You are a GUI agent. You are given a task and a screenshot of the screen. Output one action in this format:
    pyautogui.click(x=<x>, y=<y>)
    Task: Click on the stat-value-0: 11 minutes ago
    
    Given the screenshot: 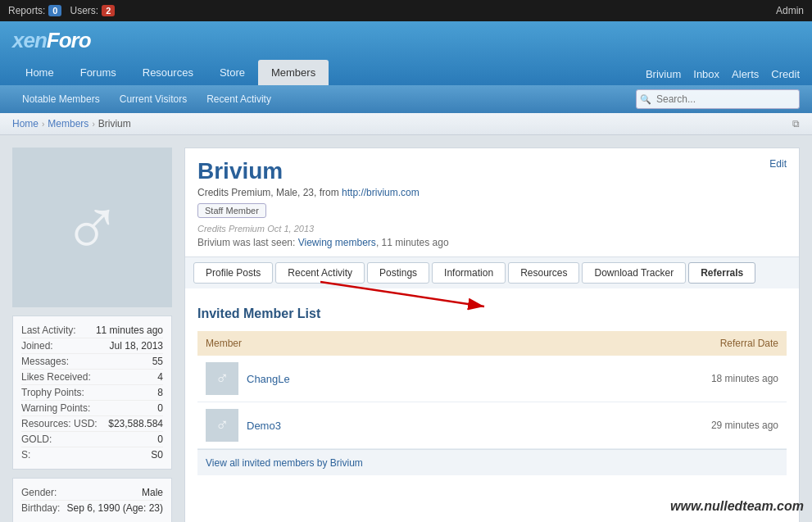 What is the action you would take?
    pyautogui.click(x=129, y=330)
    